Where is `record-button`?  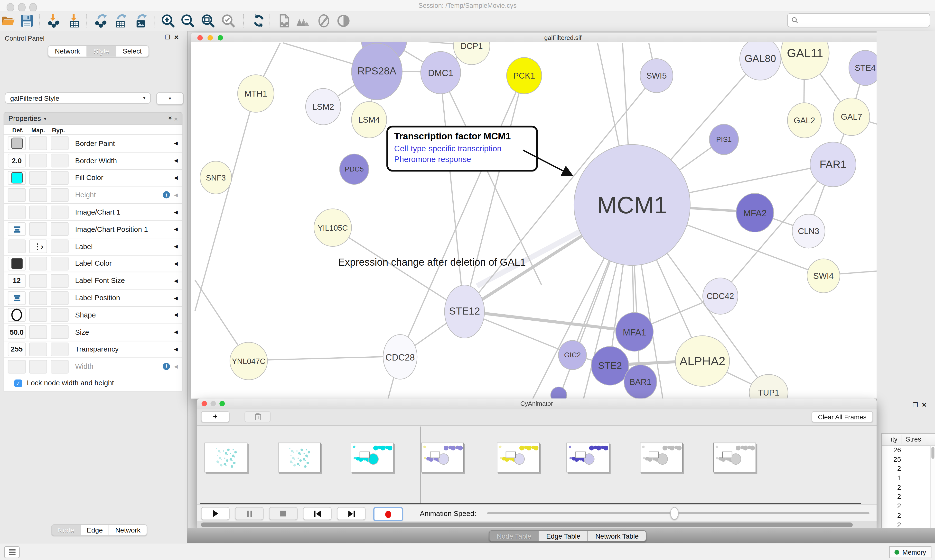 record-button is located at coordinates (388, 514).